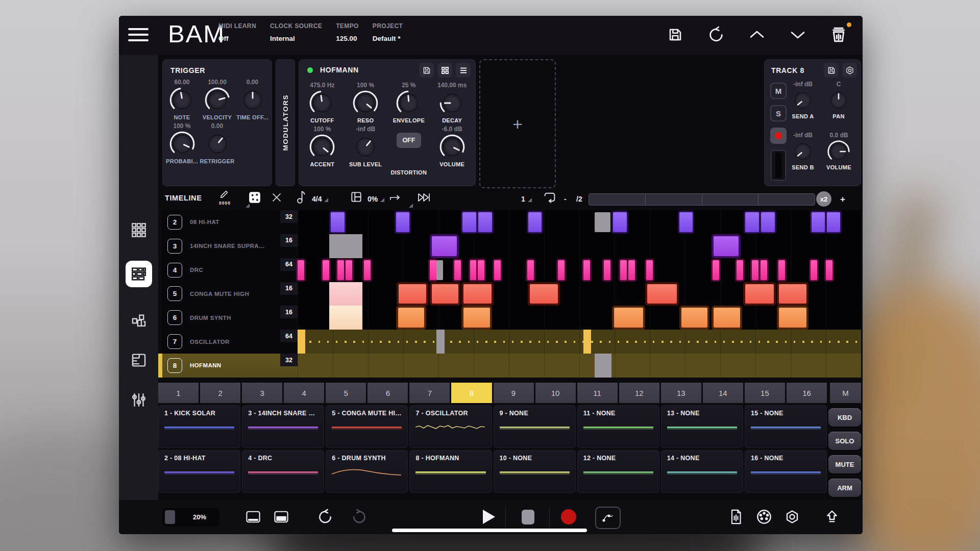  I want to click on pad-8-hofmann: 8 - HOFMANN, so click(450, 471).